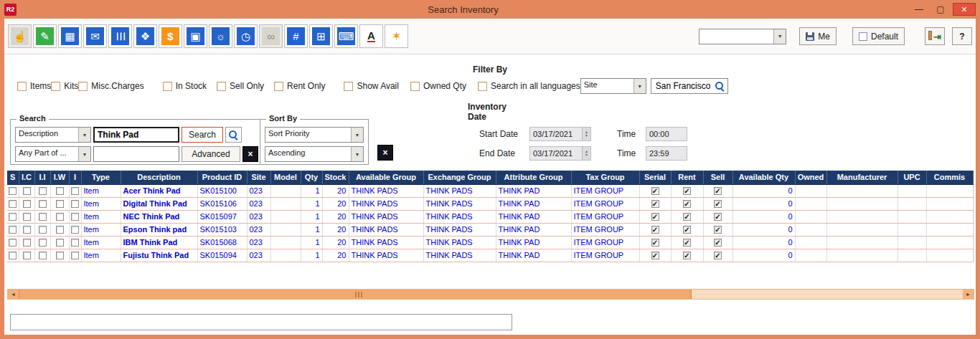  I want to click on col-stock: Stock, so click(336, 178).